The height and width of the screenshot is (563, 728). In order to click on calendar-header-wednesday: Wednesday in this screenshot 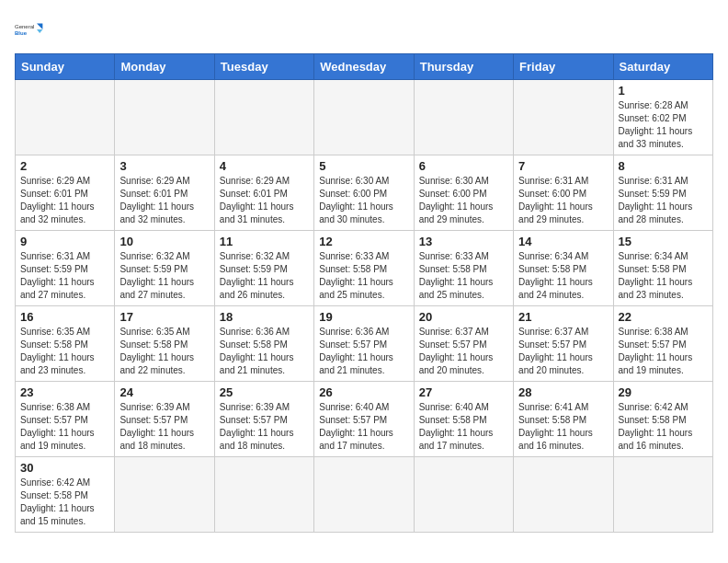, I will do `click(364, 67)`.